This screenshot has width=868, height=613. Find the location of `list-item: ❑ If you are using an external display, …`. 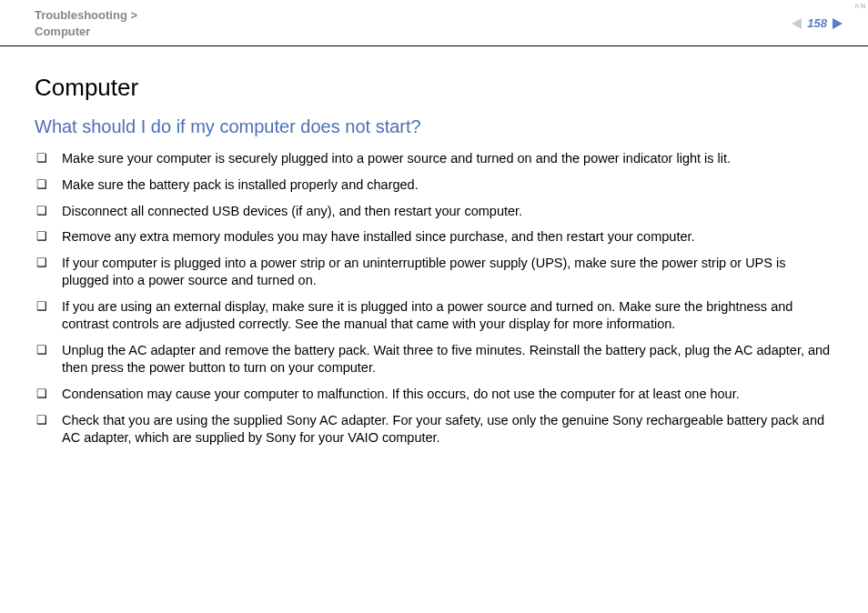

list-item: ❑ If you are using an external display, … is located at coordinates (434, 317).